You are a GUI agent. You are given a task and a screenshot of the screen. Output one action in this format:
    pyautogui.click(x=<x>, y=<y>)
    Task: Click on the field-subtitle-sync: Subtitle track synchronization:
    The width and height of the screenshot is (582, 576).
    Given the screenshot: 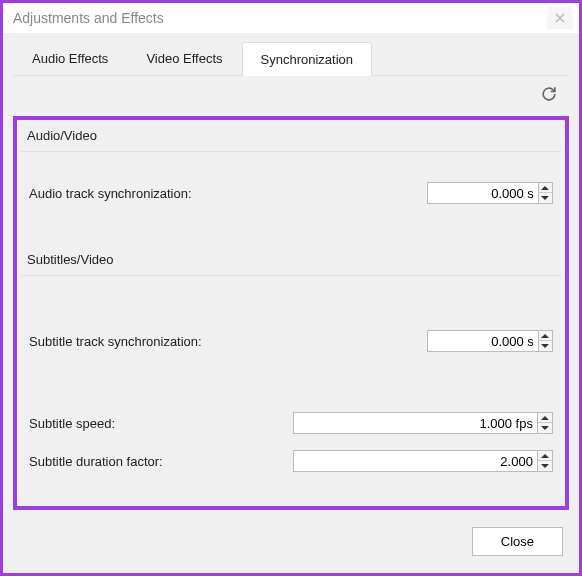 What is the action you would take?
    pyautogui.click(x=291, y=341)
    